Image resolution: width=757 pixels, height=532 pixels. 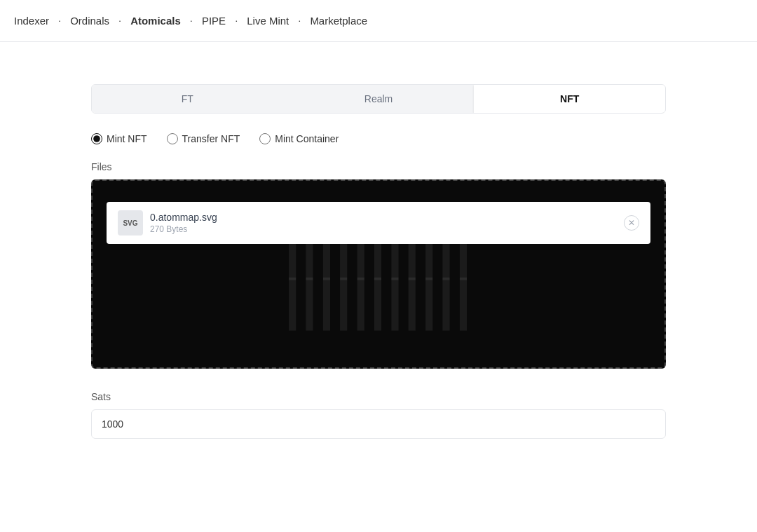 I want to click on sats-input, so click(x=378, y=424).